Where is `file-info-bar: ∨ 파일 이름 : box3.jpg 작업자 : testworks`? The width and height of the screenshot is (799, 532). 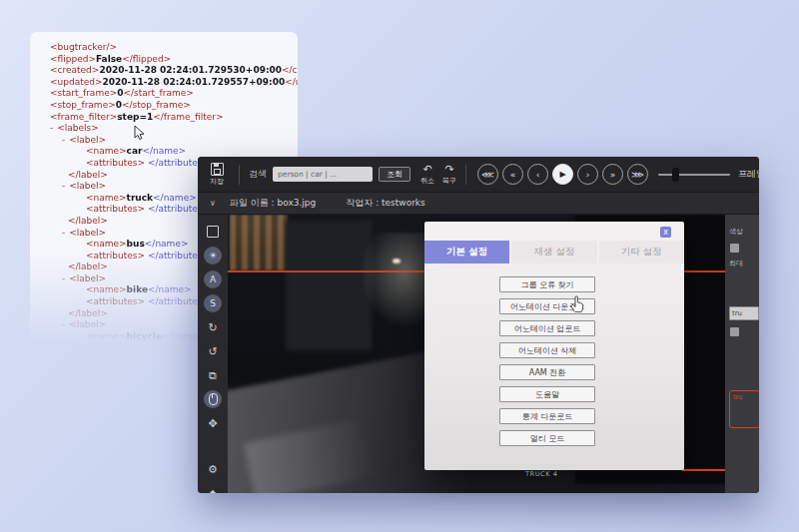 file-info-bar: ∨ 파일 이름 : box3.jpg 작업자 : testworks is located at coordinates (478, 204).